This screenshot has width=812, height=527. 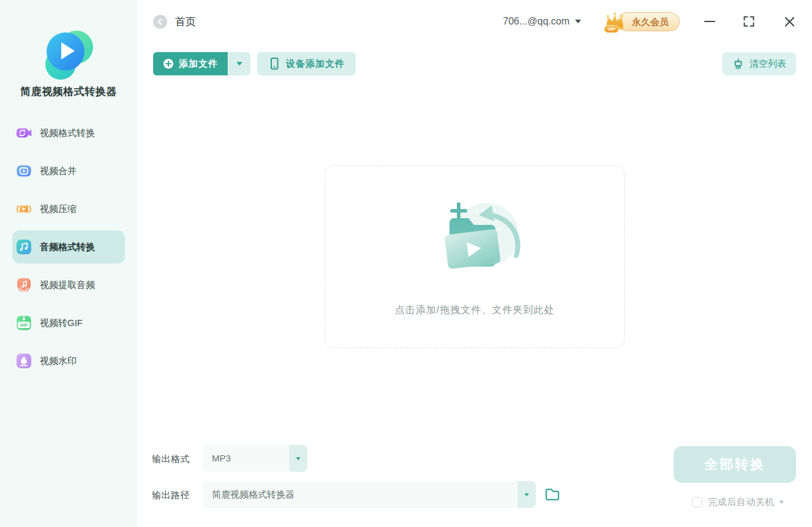 I want to click on close-button, so click(x=789, y=21).